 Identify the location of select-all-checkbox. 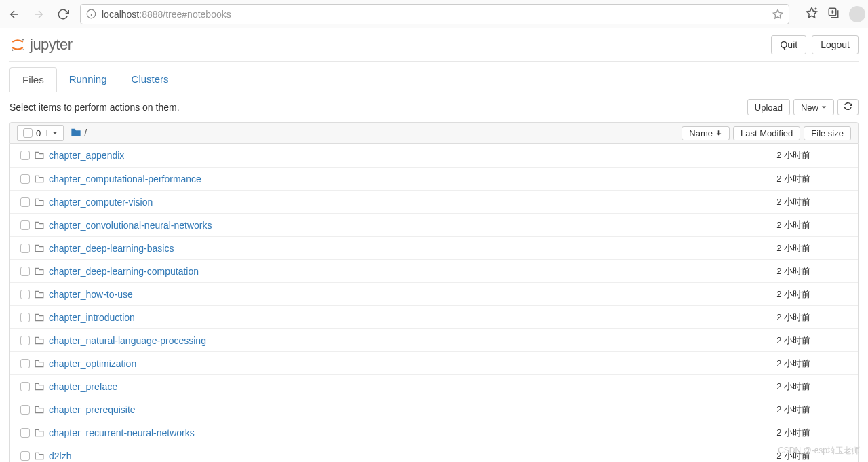
(28, 133).